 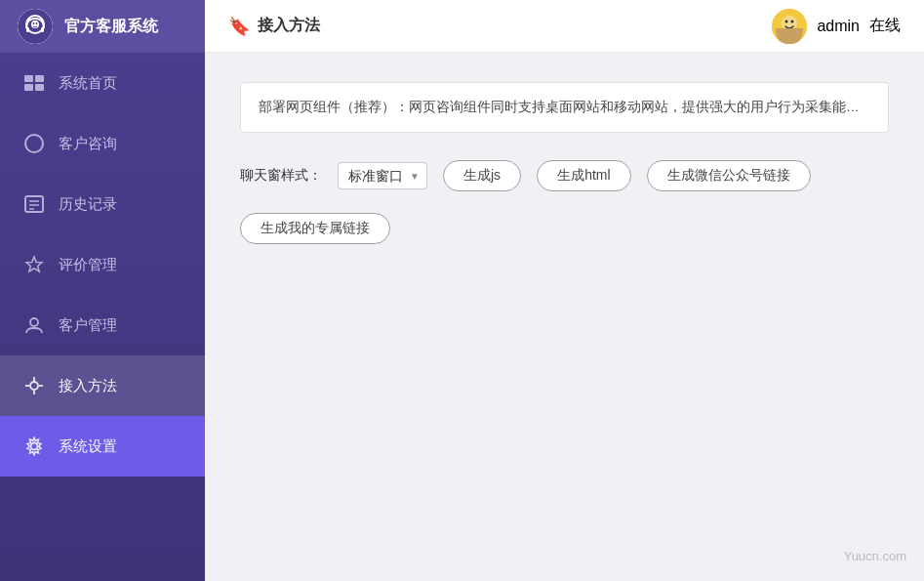 What do you see at coordinates (583, 176) in the screenshot?
I see `gen-html-button: 生成html` at bounding box center [583, 176].